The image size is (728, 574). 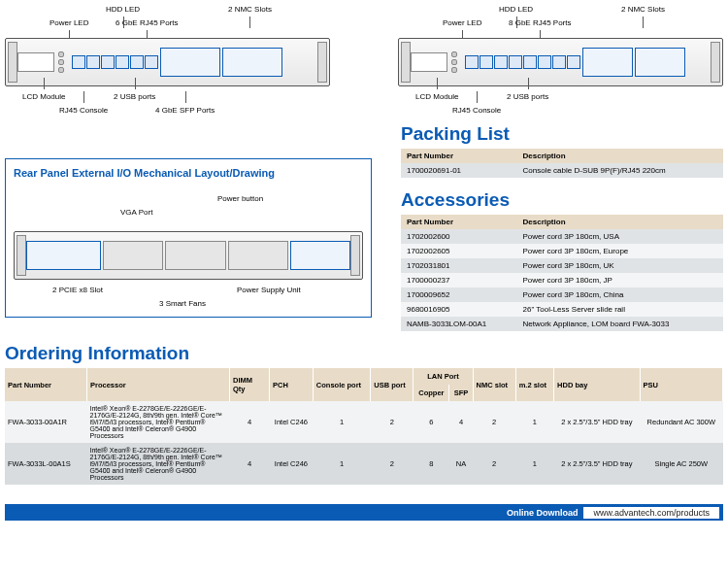 I want to click on rear-panel-box: Rear Panel External I/O Mechanical Layou…, so click(x=188, y=238).